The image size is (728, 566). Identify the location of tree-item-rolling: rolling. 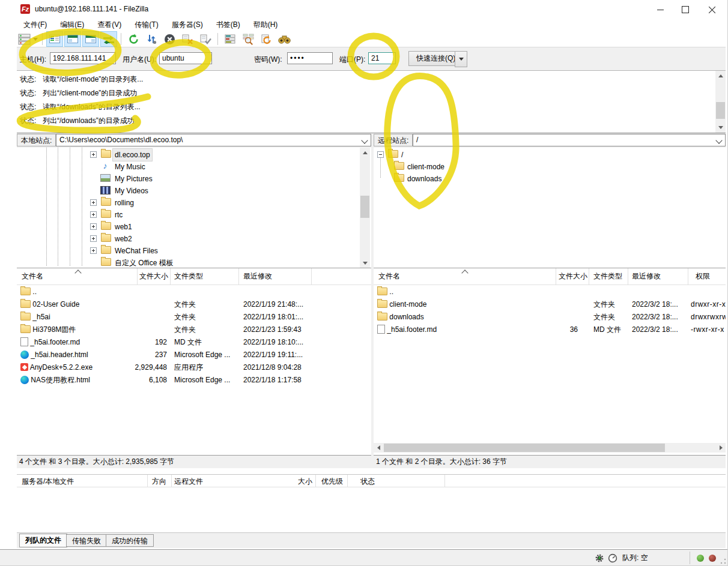
(194, 203).